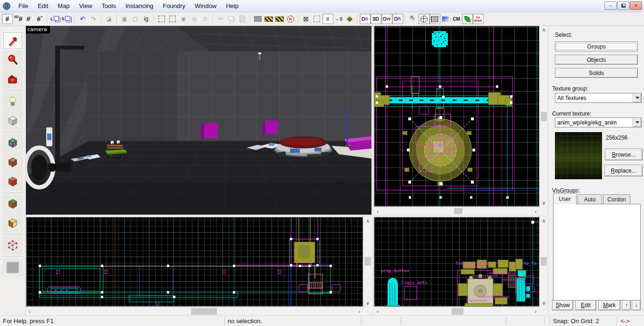  What do you see at coordinates (67, 19) in the screenshot?
I see `save-window-state-button: S` at bounding box center [67, 19].